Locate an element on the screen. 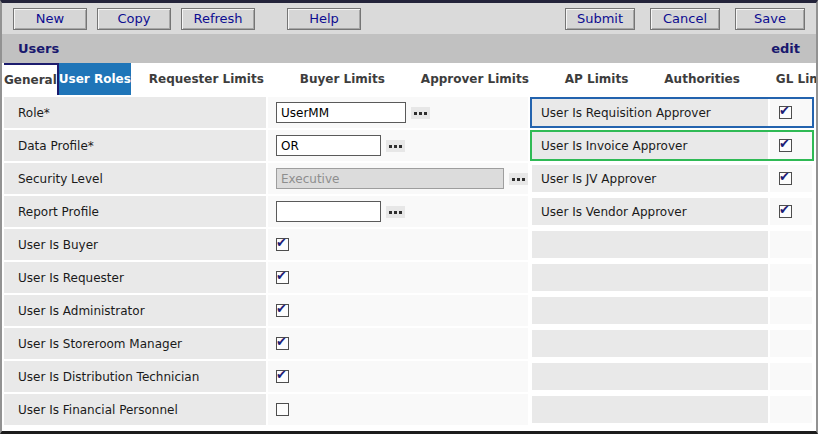 This screenshot has width=818, height=434. user-is-buyer-value-cell is located at coordinates (398, 244).